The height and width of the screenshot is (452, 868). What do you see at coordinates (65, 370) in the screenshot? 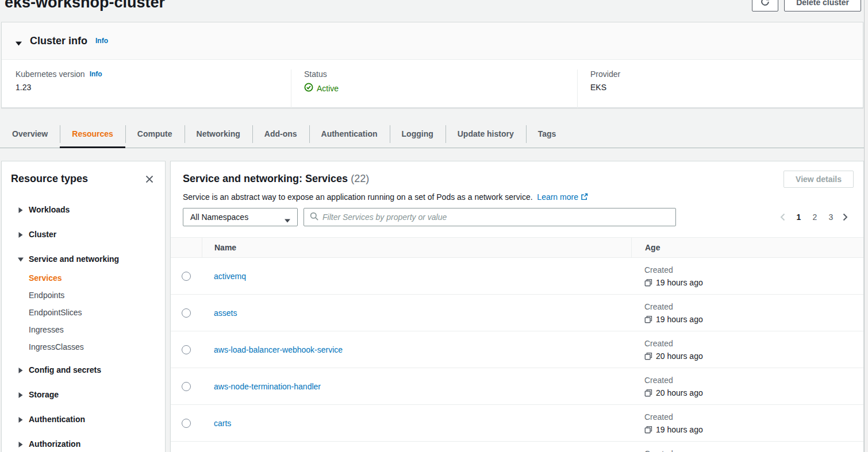
I see `sidebar-group-label: Config and secrets` at bounding box center [65, 370].